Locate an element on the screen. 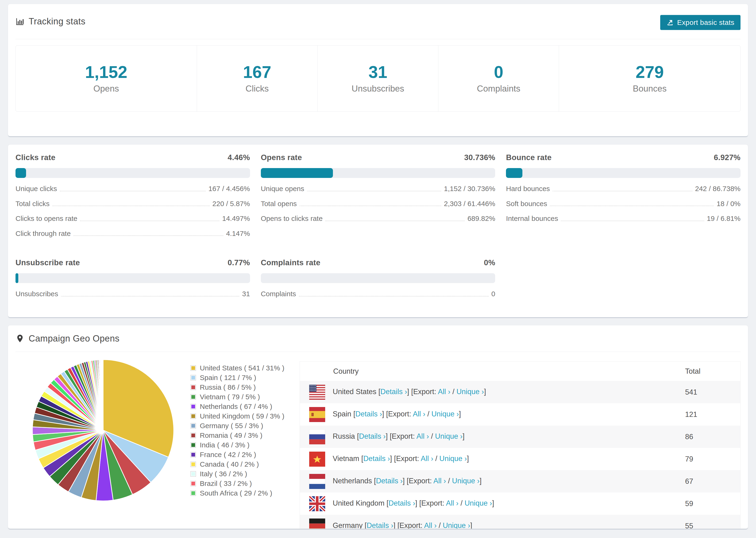  legend-label: France ( 42 / 2% ) is located at coordinates (228, 455).